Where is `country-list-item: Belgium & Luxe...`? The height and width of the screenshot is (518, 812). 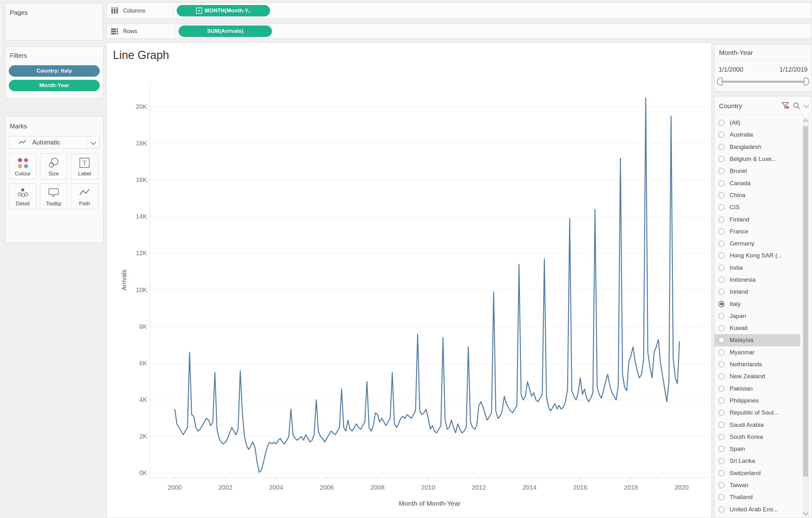
country-list-item: Belgium & Luxe... is located at coordinates (757, 159).